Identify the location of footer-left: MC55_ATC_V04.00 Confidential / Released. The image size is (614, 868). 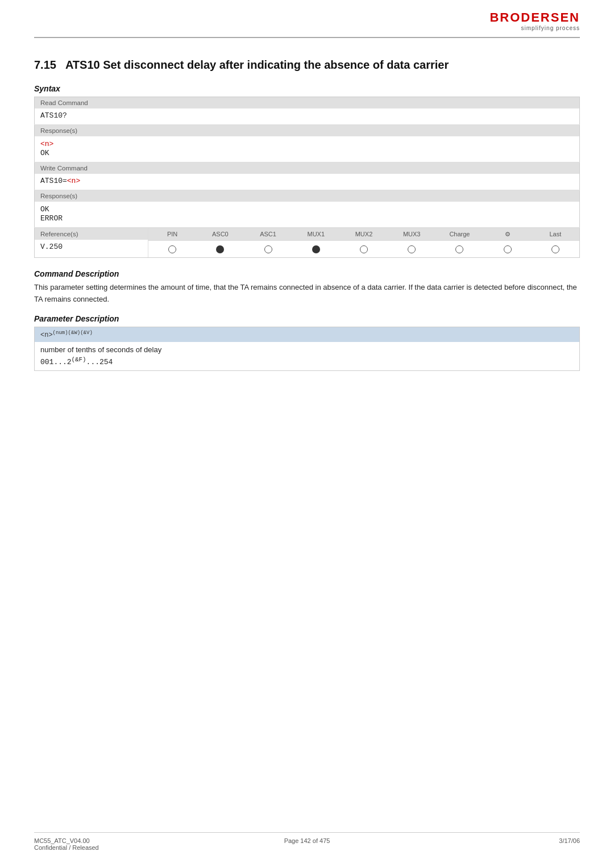
(125, 844).